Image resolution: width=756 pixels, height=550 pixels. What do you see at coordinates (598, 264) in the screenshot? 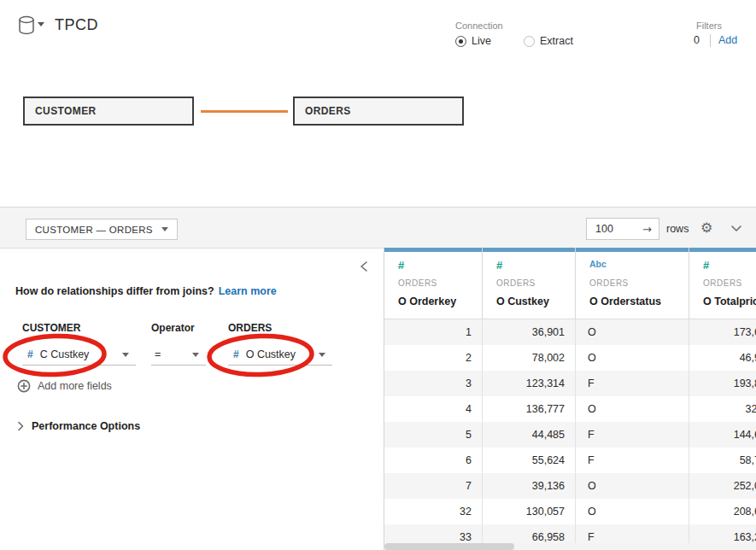
I see `string-type-icon: Abc` at bounding box center [598, 264].